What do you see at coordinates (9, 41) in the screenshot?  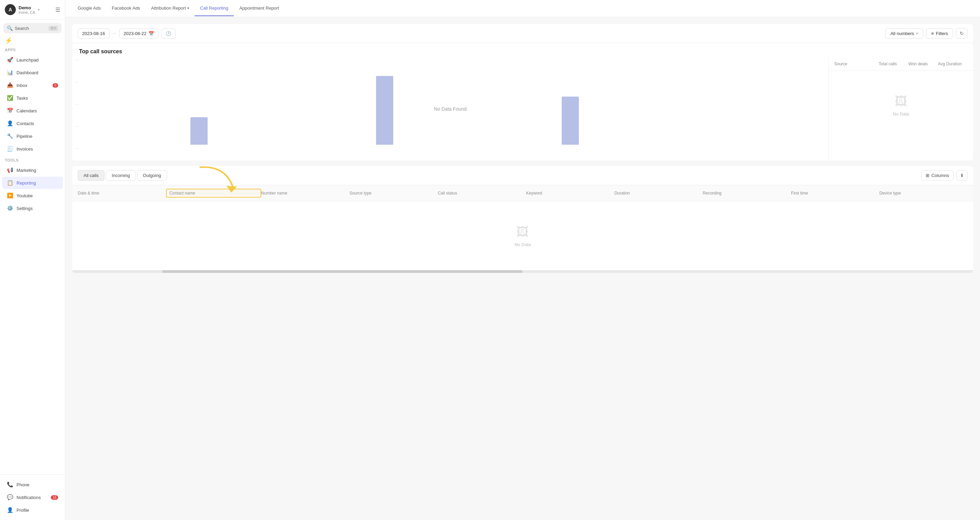 I see `lightning-button: ⚡` at bounding box center [9, 41].